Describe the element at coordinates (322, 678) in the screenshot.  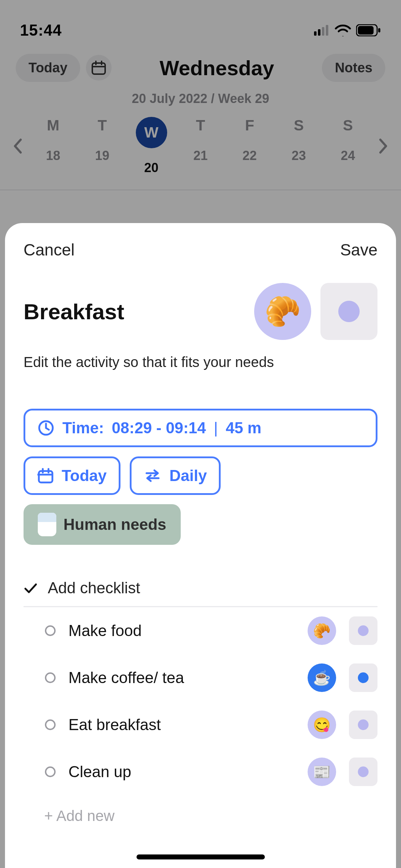
I see `checklist-item-emoji-button: ☕` at that location.